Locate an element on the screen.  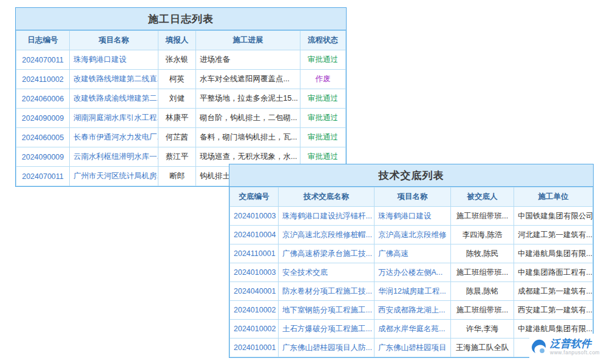
log-table-row: 2024060006 改建铁路成渝线增建第二... 刘健 平整场地，拉走多余泥土… is located at coordinates (181, 99).